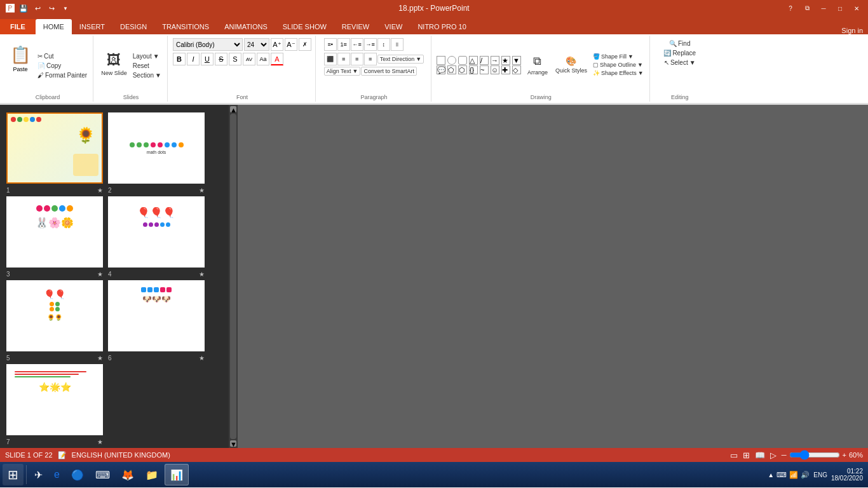  I want to click on text-direction-button: Text Direction ▼, so click(400, 59).